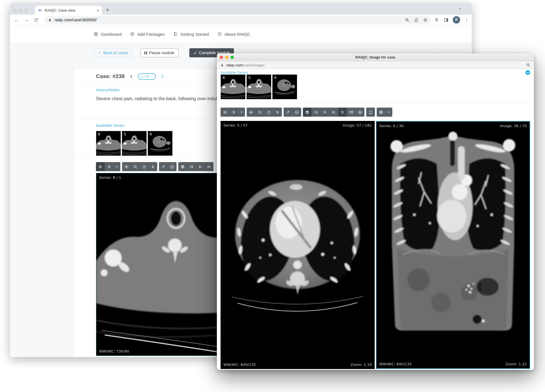 Image resolution: width=545 pixels, height=392 pixels. What do you see at coordinates (98, 10) in the screenshot?
I see `tab-close-icon: ×` at bounding box center [98, 10].